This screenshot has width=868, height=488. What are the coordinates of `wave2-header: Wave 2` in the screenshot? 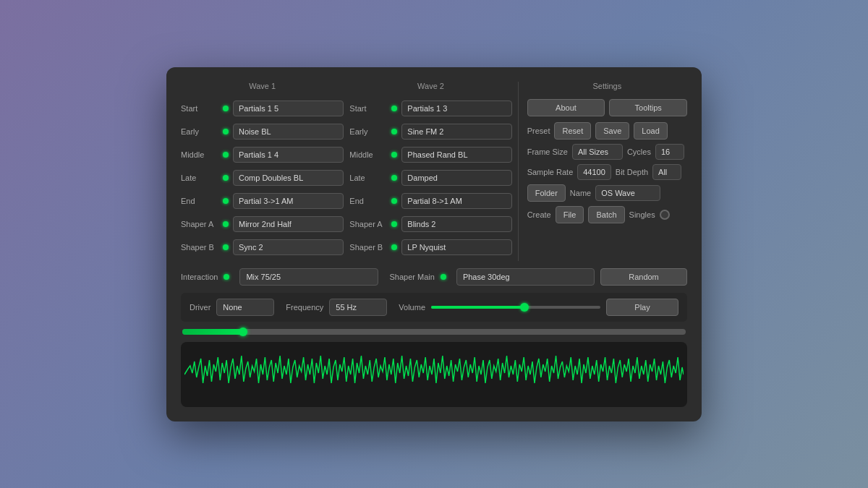 It's located at (430, 87).